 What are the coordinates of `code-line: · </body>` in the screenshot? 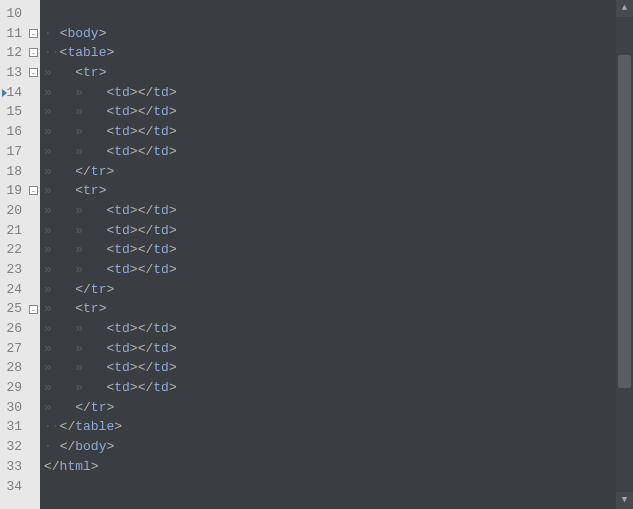 It's located at (338, 447).